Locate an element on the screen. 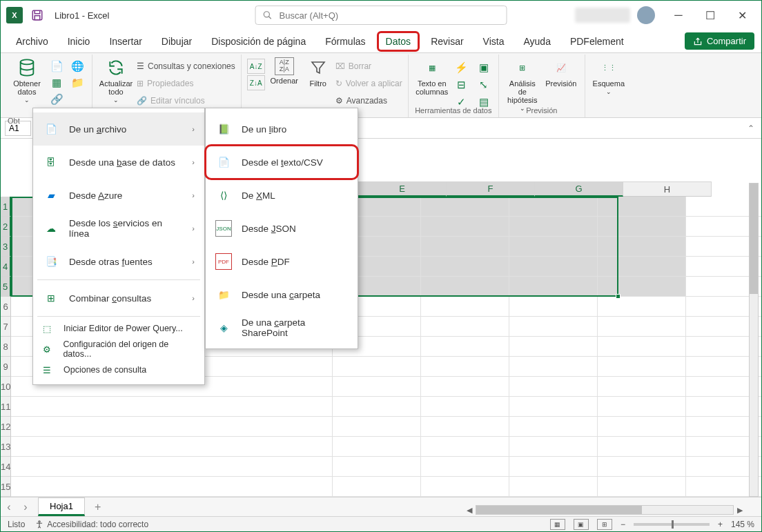 The height and width of the screenshot is (532, 762). row-11: 11 is located at coordinates (6, 407).